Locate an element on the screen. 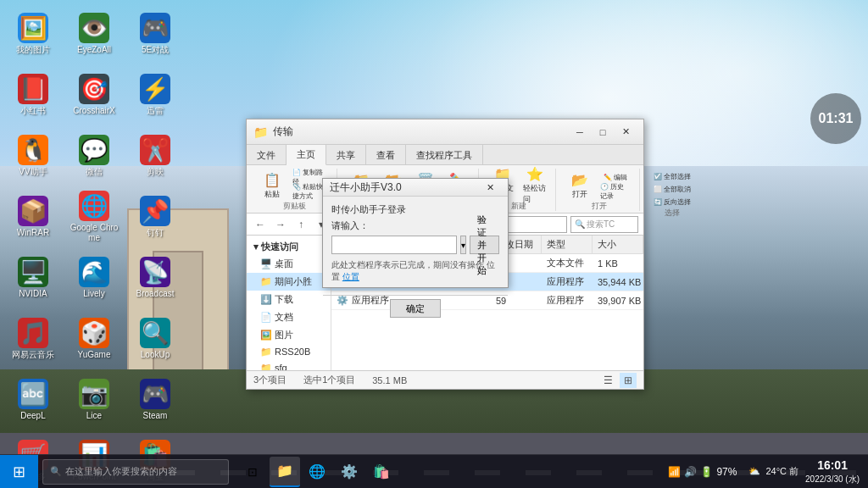  window-close-button: ✕ is located at coordinates (626, 132).